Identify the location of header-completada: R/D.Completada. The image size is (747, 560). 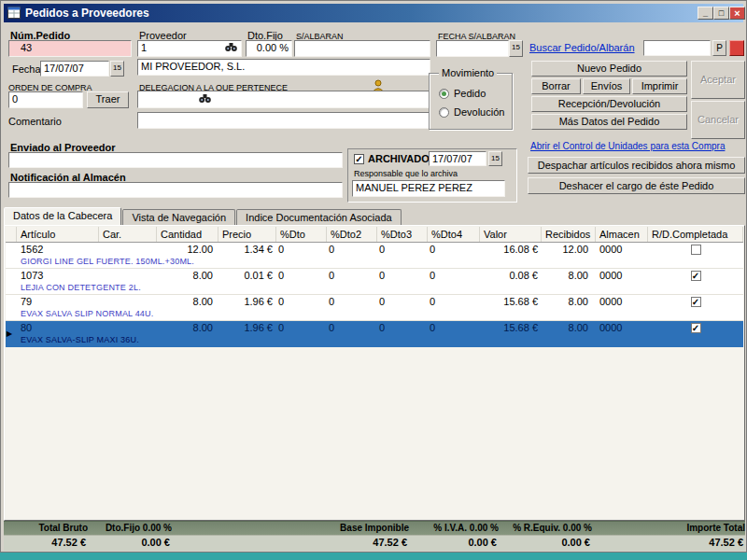
(696, 234).